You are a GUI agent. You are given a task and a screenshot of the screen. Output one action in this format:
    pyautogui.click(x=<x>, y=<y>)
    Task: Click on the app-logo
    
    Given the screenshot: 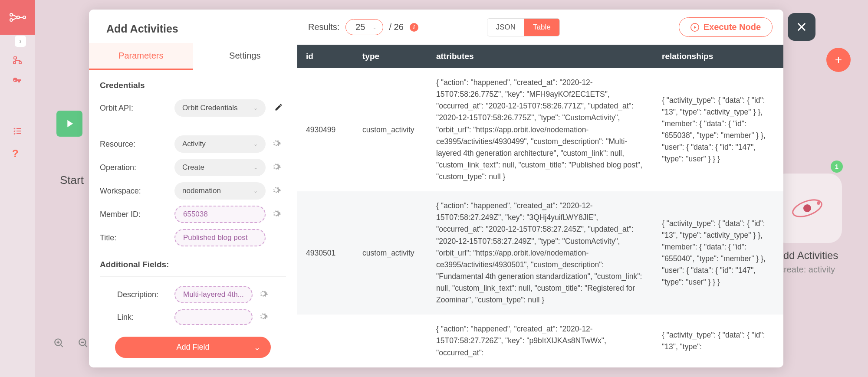 What is the action you would take?
    pyautogui.click(x=17, y=17)
    